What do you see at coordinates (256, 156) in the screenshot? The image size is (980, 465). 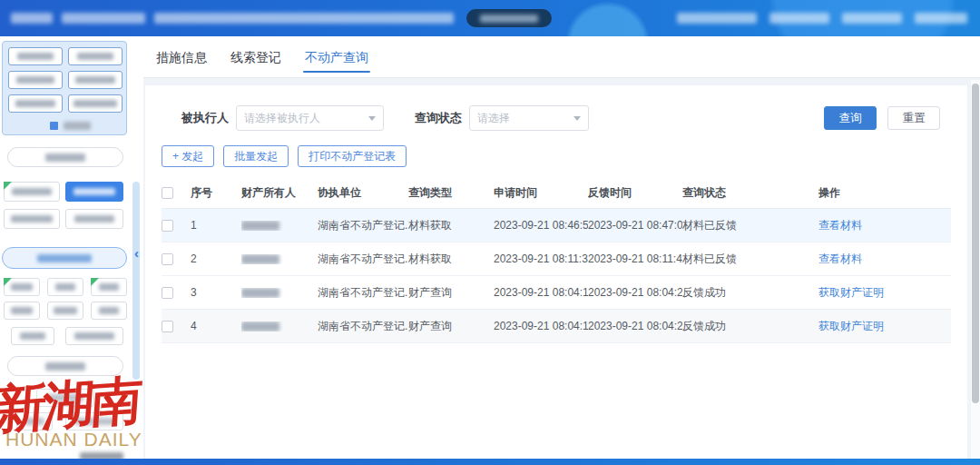 I see `batch-initiate-button: 批量发起` at bounding box center [256, 156].